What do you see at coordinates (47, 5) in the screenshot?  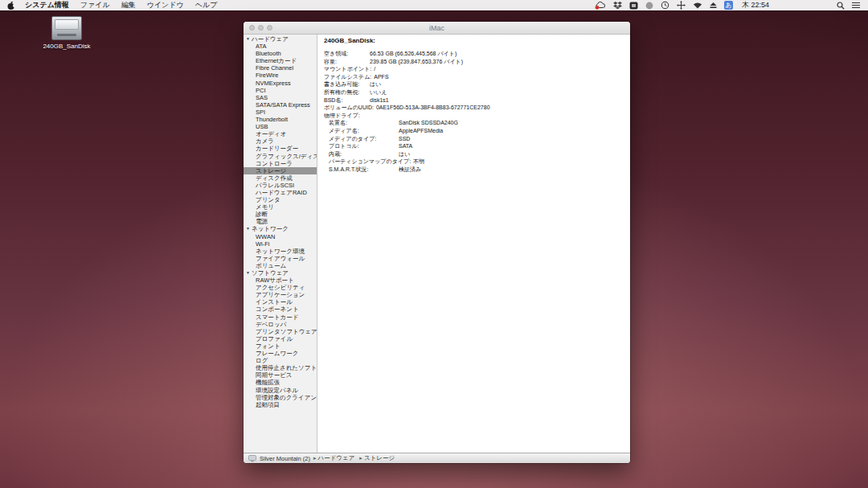 I see `menu-item: システム情報` at bounding box center [47, 5].